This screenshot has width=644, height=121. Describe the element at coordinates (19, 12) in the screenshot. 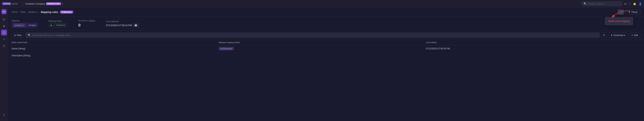

I see `breadcrumb-sep-1: /` at that location.